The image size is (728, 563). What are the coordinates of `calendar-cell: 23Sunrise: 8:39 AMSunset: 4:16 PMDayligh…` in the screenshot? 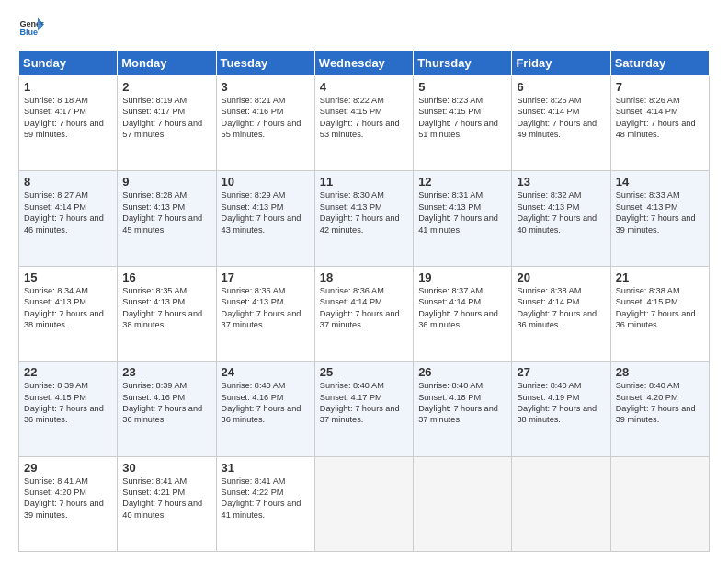 It's located at (167, 408).